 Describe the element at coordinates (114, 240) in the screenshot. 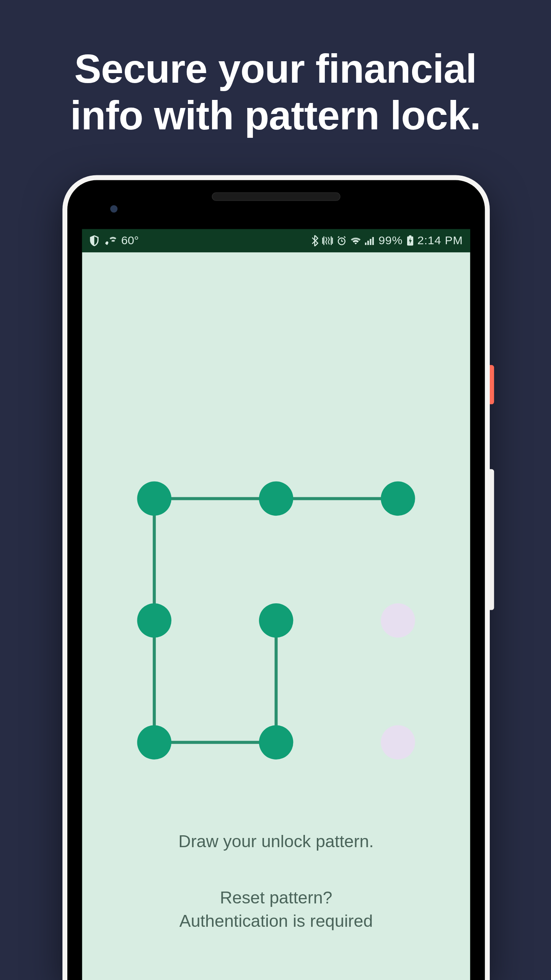

I see `status-bar-left: 60°` at that location.